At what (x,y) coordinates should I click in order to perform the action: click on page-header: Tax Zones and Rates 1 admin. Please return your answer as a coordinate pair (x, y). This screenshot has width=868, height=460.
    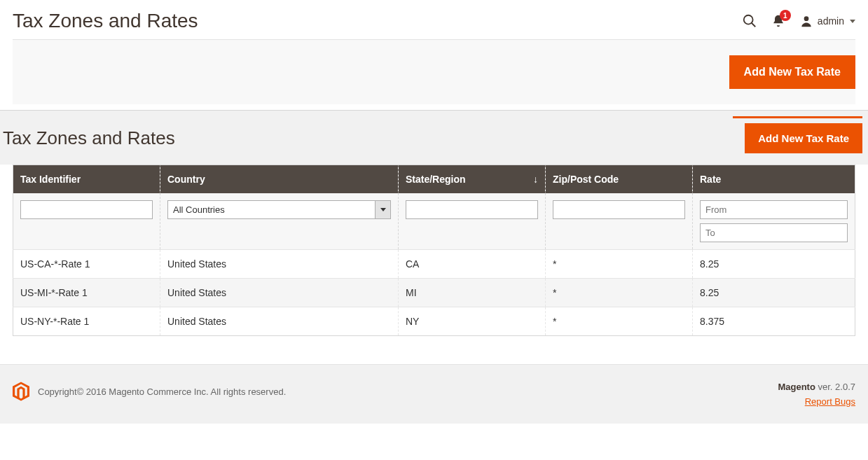
    Looking at the image, I should click on (434, 20).